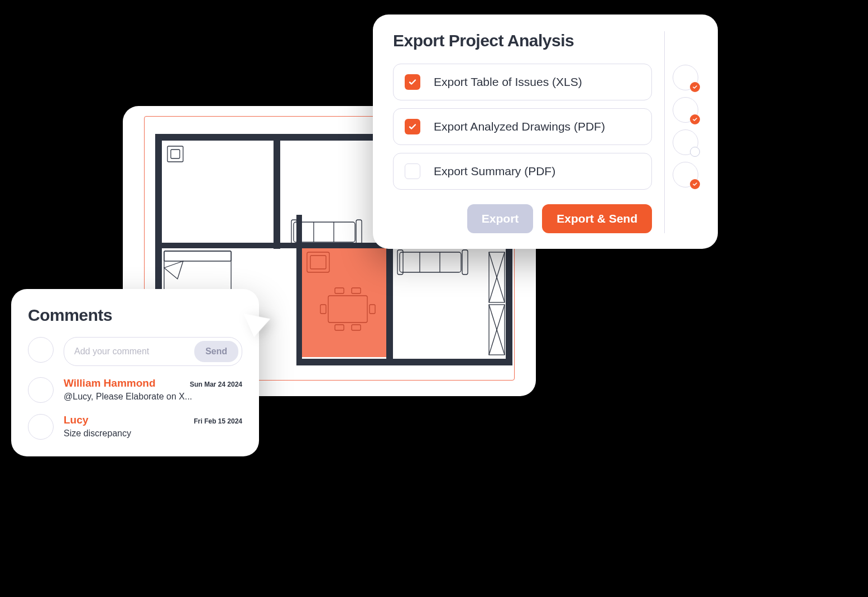 The width and height of the screenshot is (868, 597). What do you see at coordinates (522, 82) in the screenshot?
I see `export-option-xls: Export Table of Issues (XLS)` at bounding box center [522, 82].